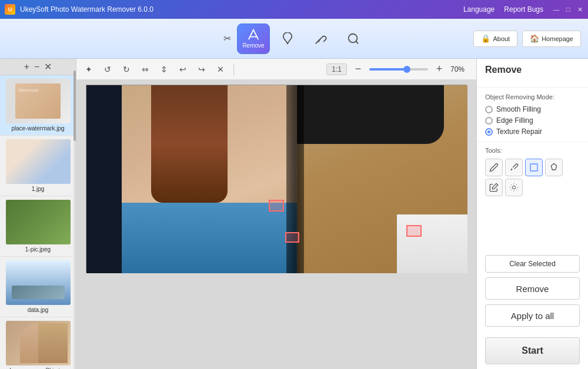  I want to click on panel-spacer, so click(533, 225).